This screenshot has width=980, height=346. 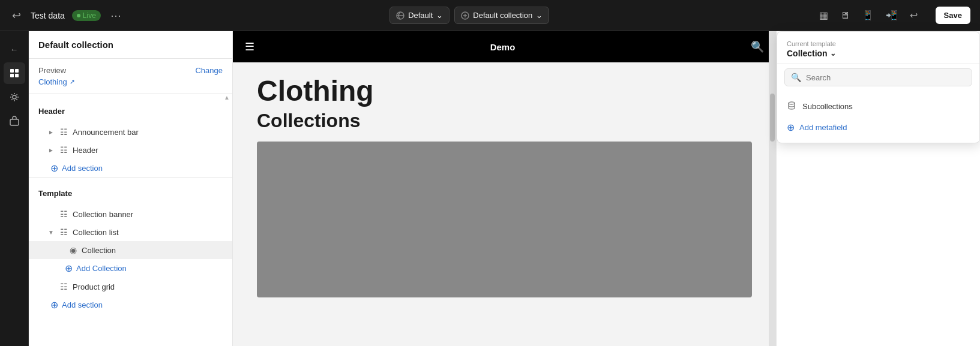 What do you see at coordinates (227, 97) in the screenshot?
I see `scroll-arrow: ▲` at bounding box center [227, 97].